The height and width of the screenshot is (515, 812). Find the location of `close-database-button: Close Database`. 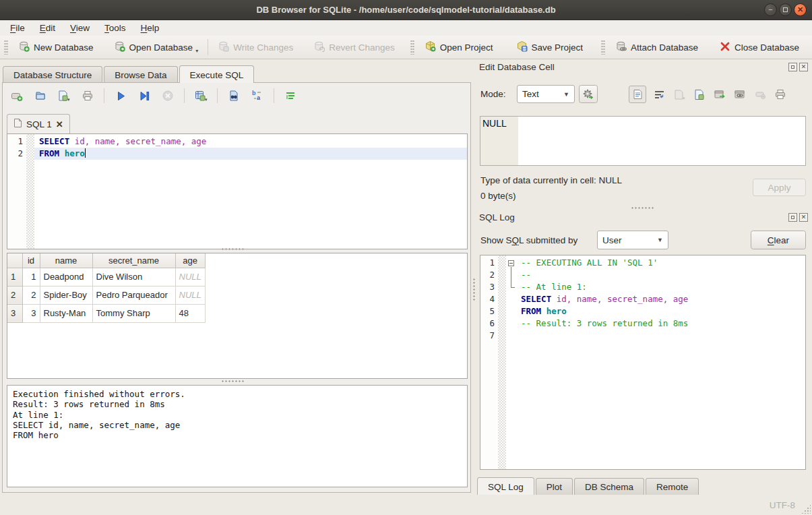

close-database-button: Close Database is located at coordinates (759, 47).